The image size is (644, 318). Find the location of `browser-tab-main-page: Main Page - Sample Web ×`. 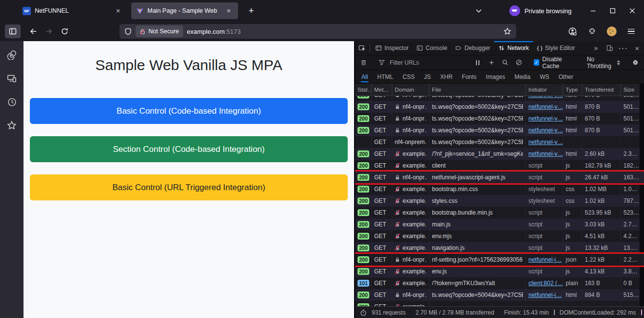

browser-tab-main-page: Main Page - Sample Web × is located at coordinates (185, 11).